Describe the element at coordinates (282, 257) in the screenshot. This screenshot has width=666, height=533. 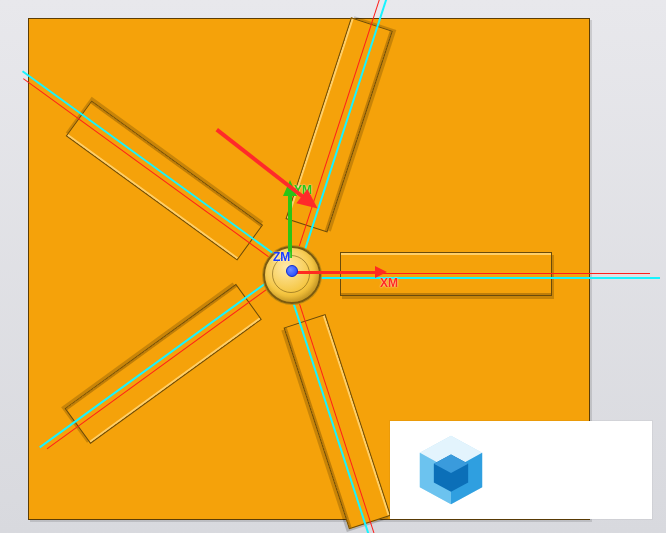
I see `z-axis-label: ZM` at that location.